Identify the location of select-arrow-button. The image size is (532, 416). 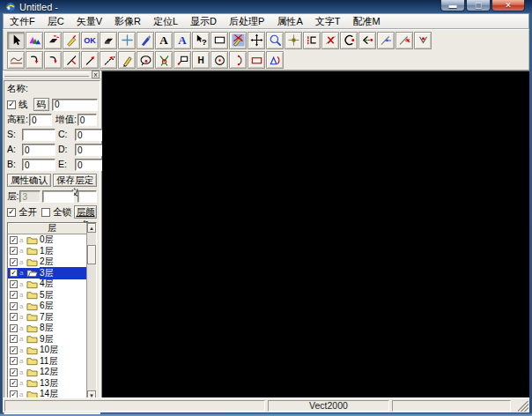
(16, 41).